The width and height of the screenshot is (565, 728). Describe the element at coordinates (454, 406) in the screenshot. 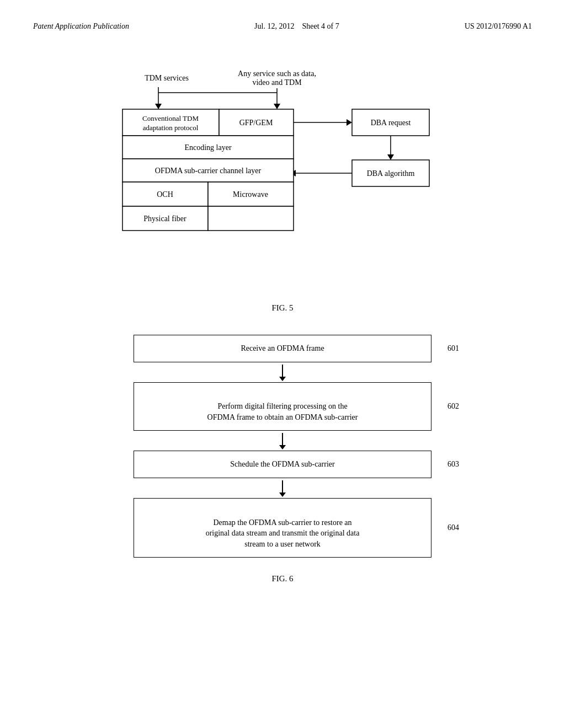

I see `step-602-number: 602` at that location.